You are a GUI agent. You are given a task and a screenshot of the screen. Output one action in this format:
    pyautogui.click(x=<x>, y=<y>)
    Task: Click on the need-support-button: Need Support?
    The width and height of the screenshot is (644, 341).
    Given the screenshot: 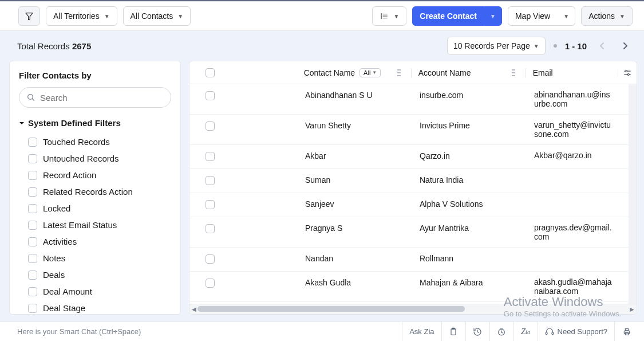 What is the action you would take?
    pyautogui.click(x=576, y=331)
    